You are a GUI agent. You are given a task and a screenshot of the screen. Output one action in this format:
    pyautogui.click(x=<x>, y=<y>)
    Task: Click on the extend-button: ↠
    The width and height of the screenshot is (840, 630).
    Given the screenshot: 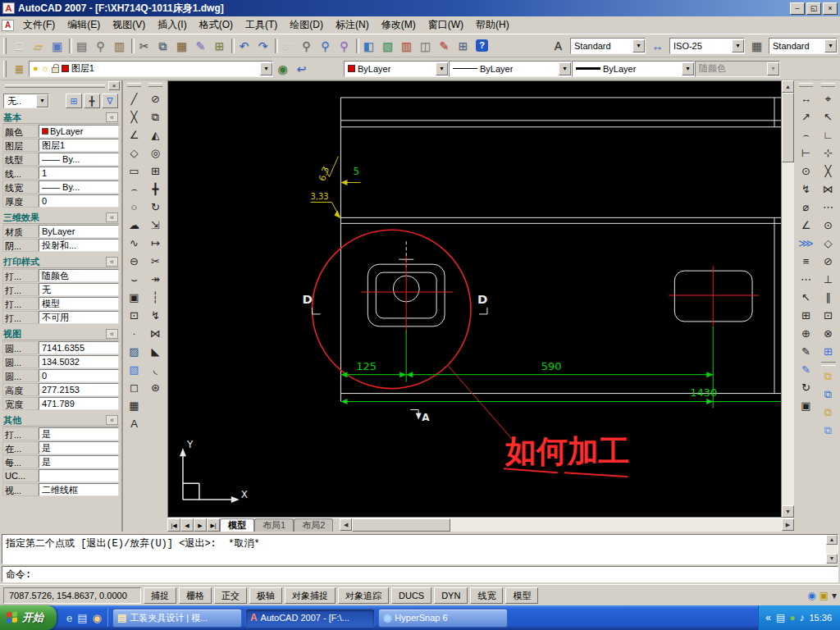 What is the action you would take?
    pyautogui.click(x=156, y=279)
    